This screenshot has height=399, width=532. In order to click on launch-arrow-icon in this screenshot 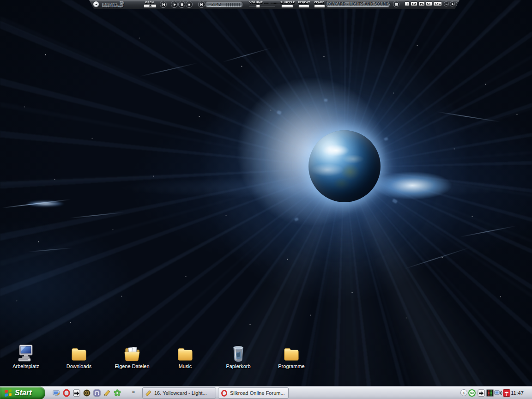, I will do `click(77, 393)`.